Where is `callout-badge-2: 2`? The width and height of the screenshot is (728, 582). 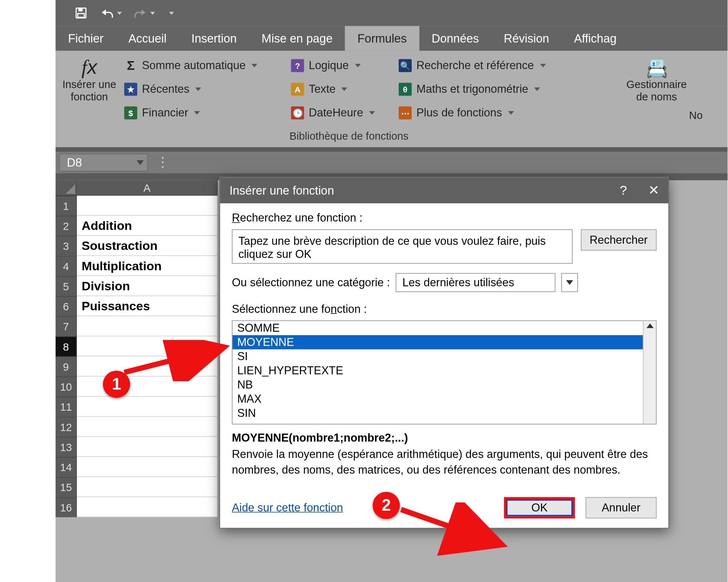
callout-badge-2: 2 is located at coordinates (387, 506).